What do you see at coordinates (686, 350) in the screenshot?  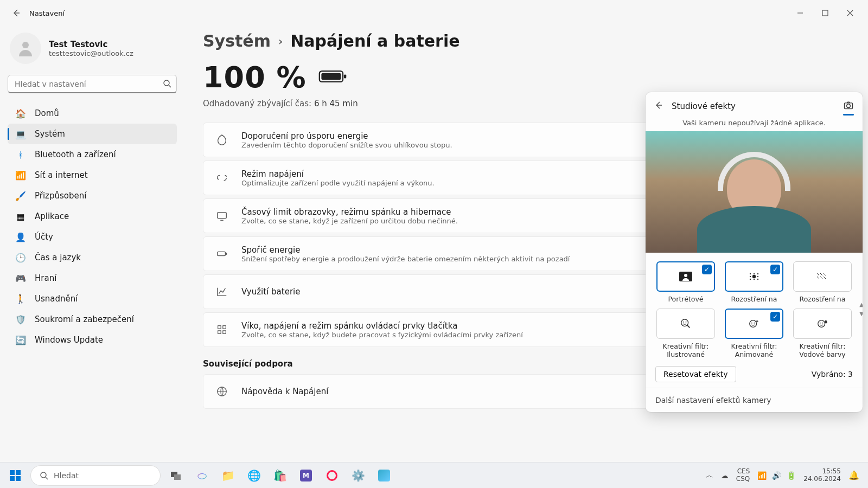 I see `effect-label: Kreativní filtr:Ilustrované` at bounding box center [686, 350].